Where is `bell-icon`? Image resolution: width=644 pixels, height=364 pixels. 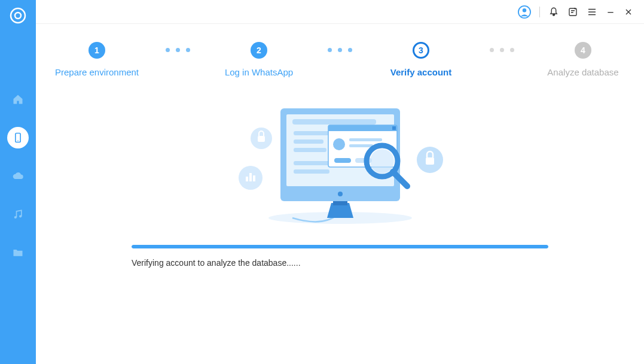 bell-icon is located at coordinates (554, 12).